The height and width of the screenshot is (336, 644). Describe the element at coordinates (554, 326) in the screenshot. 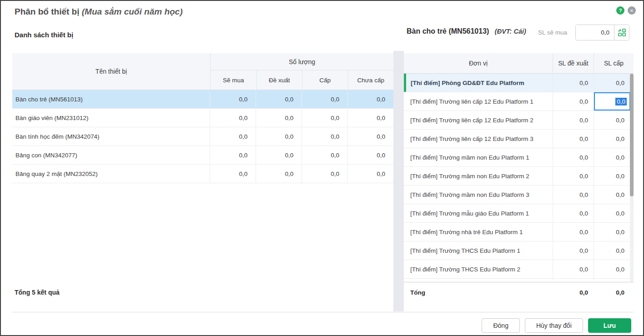

I see `cancel-changes-button: Hủy thay đổi` at that location.